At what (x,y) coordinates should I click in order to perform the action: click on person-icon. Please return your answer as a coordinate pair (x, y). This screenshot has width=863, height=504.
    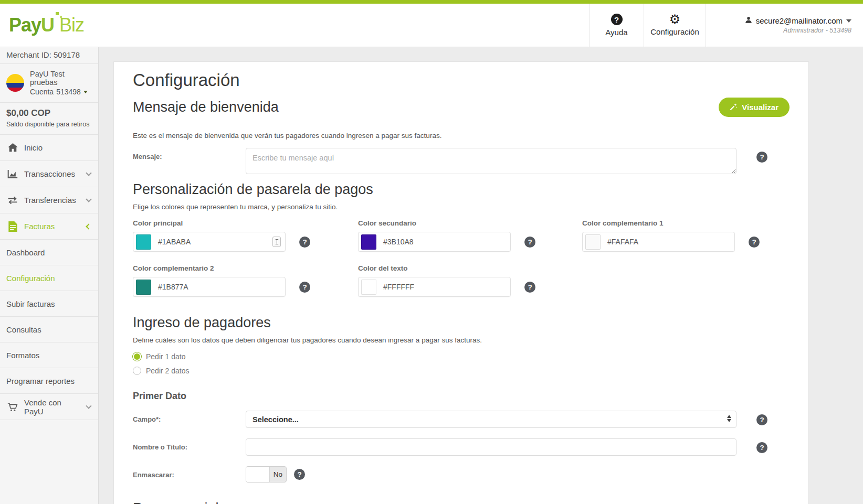
    Looking at the image, I should click on (749, 21).